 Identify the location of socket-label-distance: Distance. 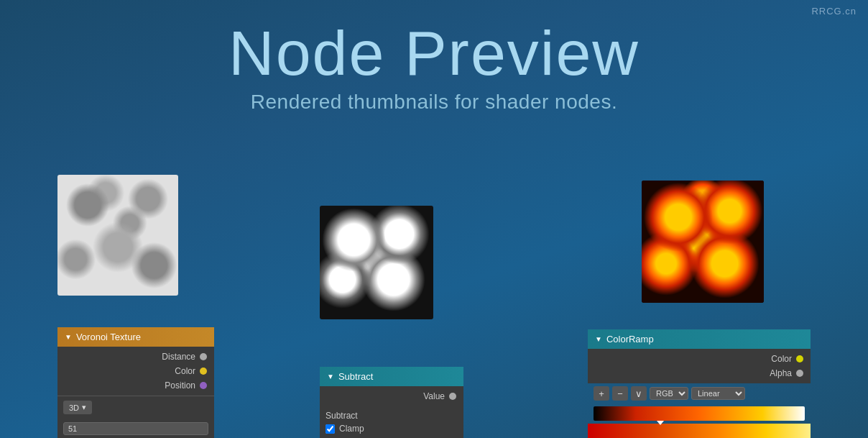
(178, 357).